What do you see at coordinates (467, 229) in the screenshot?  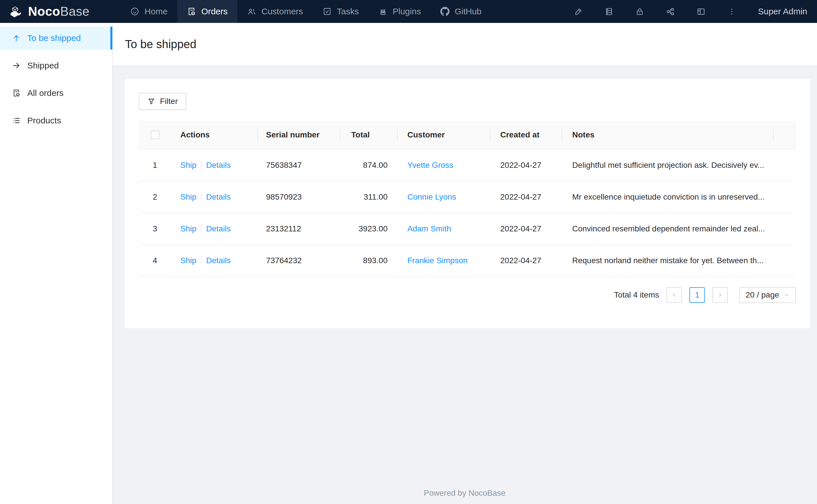 I see `table-row: 3 Ship Details 23132112 3923.00 Adam Smi…` at bounding box center [467, 229].